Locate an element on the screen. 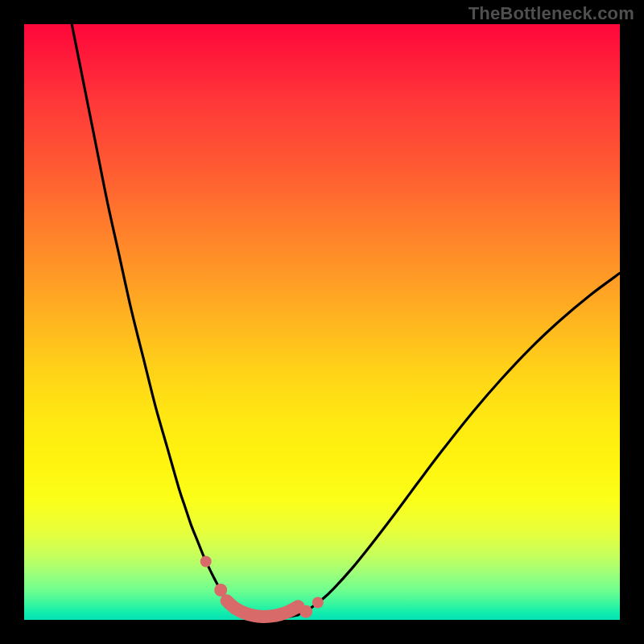 Image resolution: width=644 pixels, height=644 pixels. right-lower-dot is located at coordinates (306, 612).